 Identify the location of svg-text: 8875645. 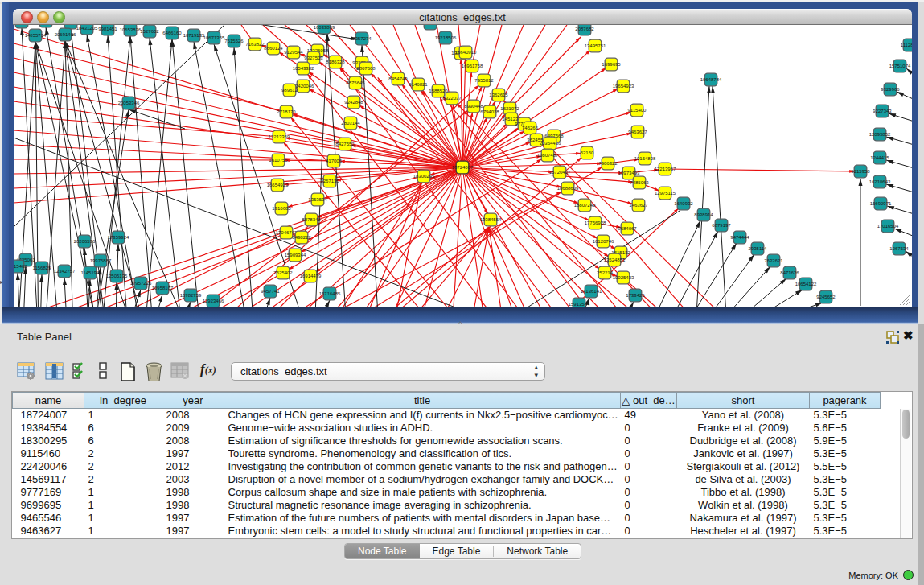
(355, 83).